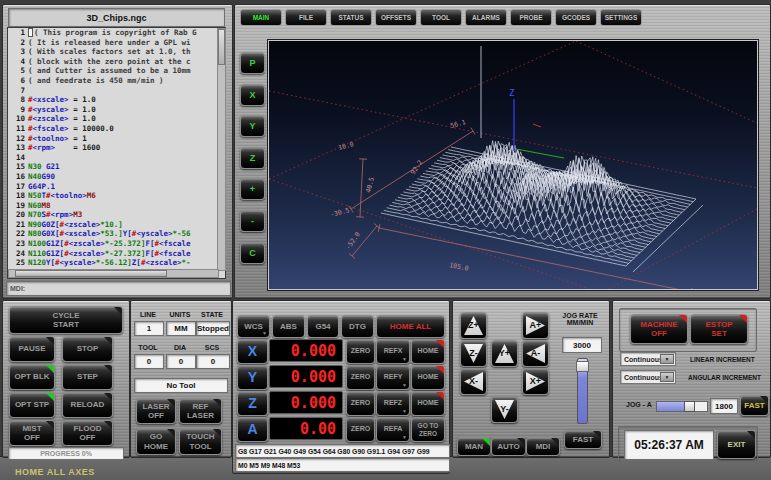 The height and width of the screenshot is (480, 771). What do you see at coordinates (724, 406) in the screenshot?
I see `jog-a-rate-input: 1800` at bounding box center [724, 406].